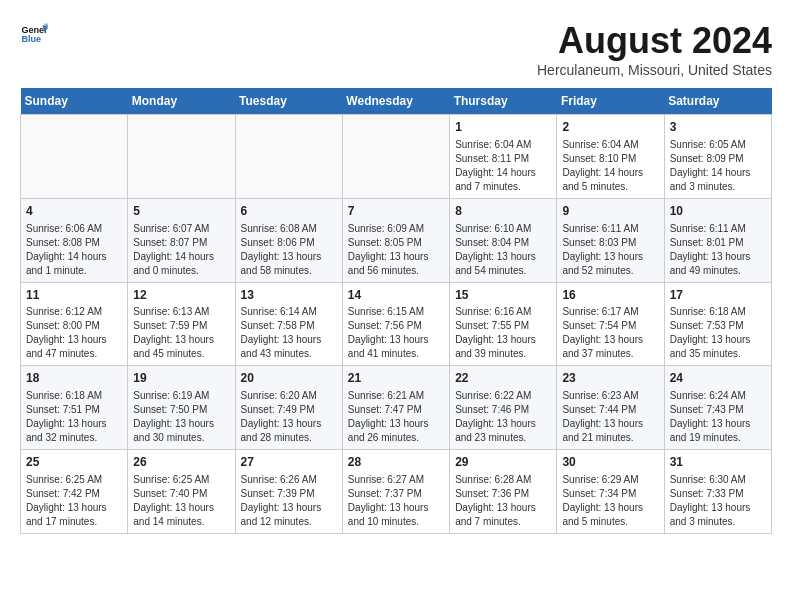 The image size is (792, 612). I want to click on day-number: 19, so click(181, 378).